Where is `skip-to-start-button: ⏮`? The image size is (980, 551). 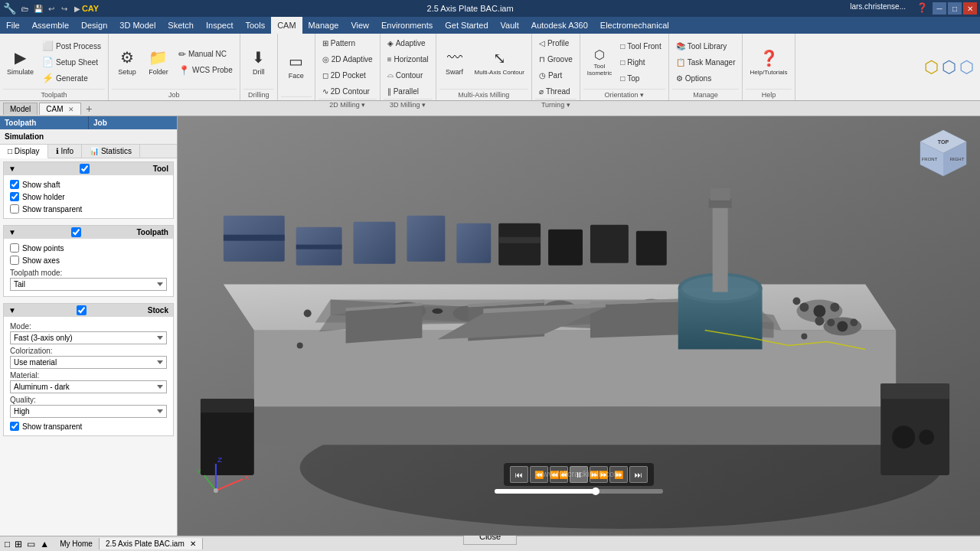
skip-to-start-button: ⏮ is located at coordinates (519, 474).